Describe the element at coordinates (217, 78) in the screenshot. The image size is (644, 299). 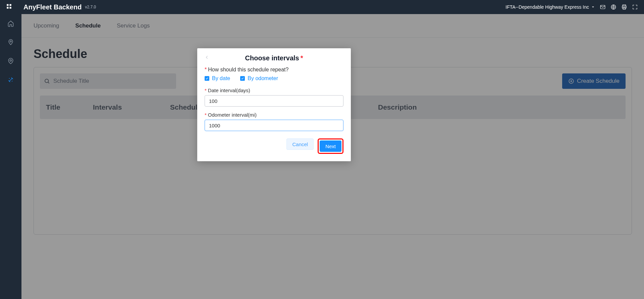
I see `checkbox-by-date: By date` at that location.